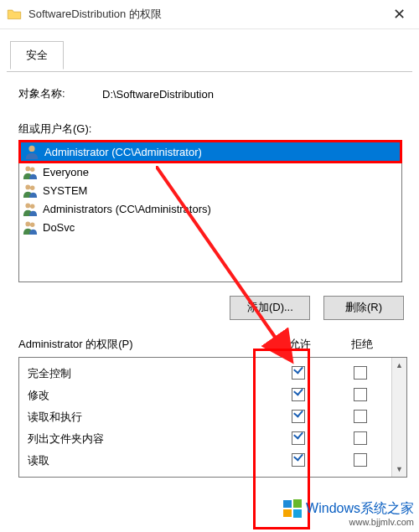  What do you see at coordinates (210, 152) in the screenshot?
I see `list-item: Administrator (CC\Administrator)` at bounding box center [210, 152].